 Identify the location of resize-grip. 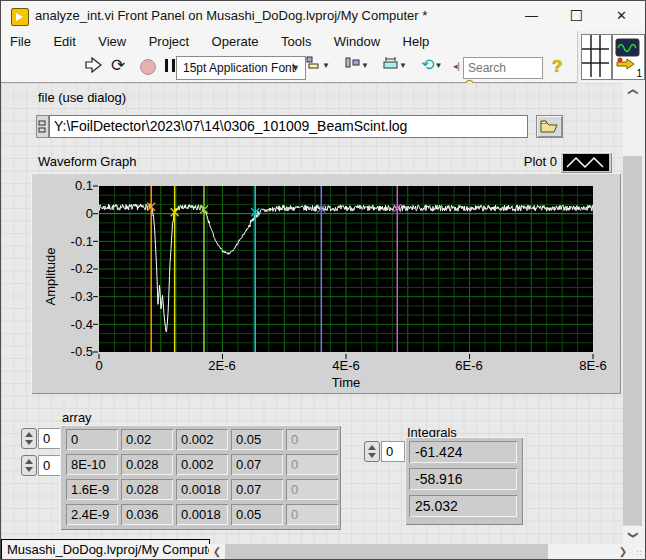
(639, 552).